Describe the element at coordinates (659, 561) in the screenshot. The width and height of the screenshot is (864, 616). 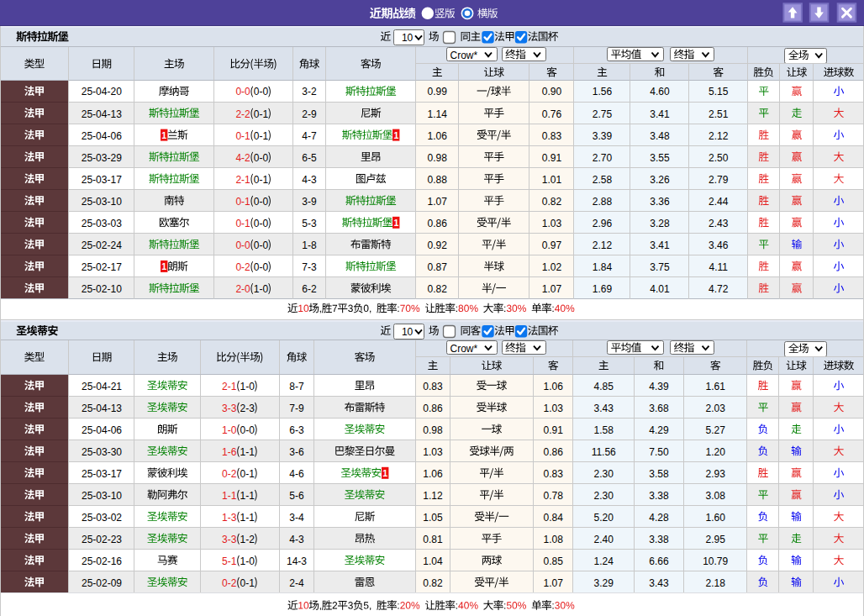
I see `svg-text: 6.66` at that location.